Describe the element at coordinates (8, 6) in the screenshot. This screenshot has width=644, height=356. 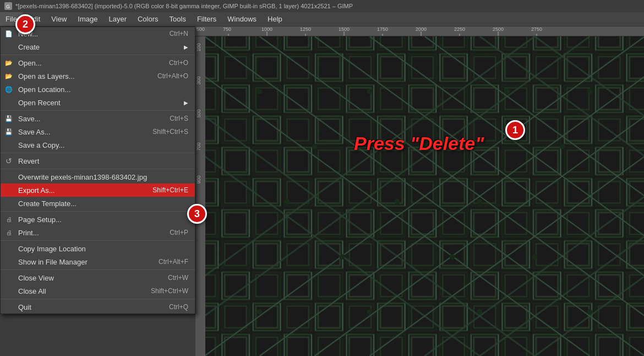
I see `app-icon: G` at that location.